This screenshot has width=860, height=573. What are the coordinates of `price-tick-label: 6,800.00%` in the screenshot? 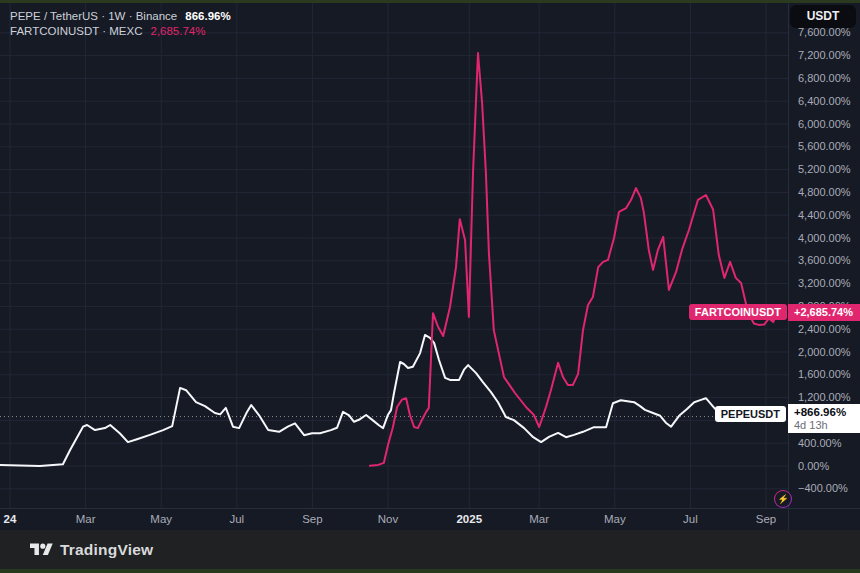 It's located at (824, 78).